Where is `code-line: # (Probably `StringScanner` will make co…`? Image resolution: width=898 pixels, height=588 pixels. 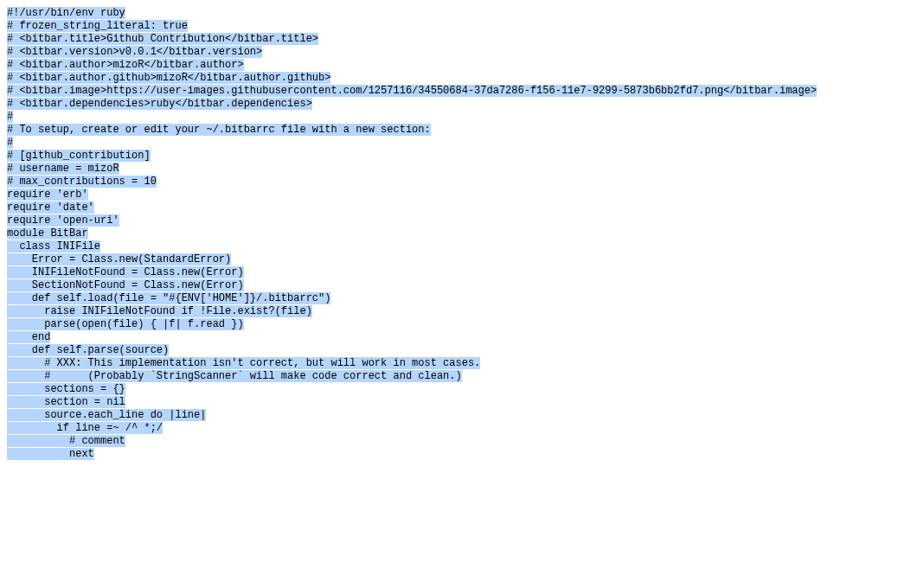 code-line: # (Probably `StringScanner` will make co… is located at coordinates (449, 377).